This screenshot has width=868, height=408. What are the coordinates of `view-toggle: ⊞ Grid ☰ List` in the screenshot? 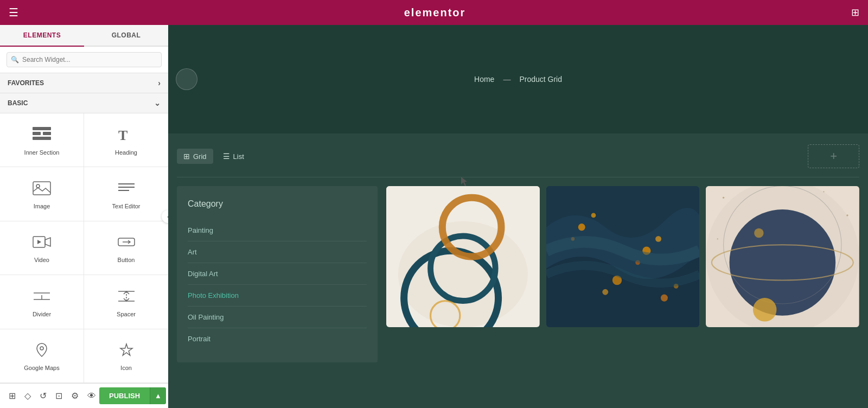 It's located at (214, 156).